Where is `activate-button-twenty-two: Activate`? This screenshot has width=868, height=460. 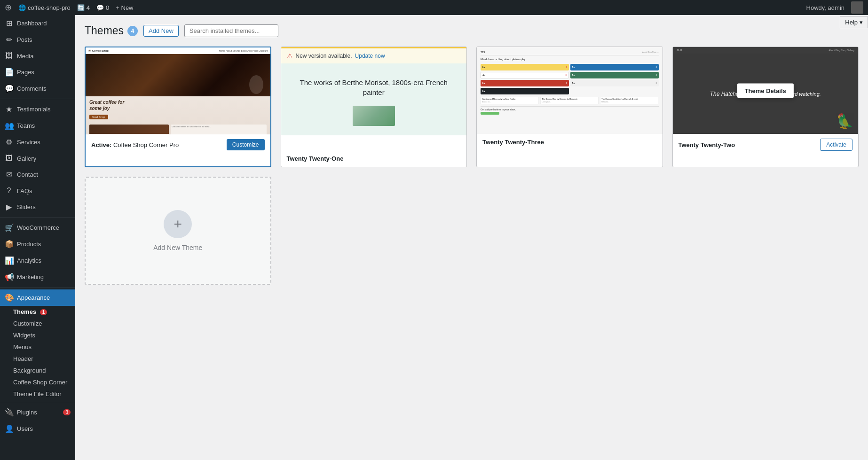
activate-button-twenty-two: Activate is located at coordinates (836, 145).